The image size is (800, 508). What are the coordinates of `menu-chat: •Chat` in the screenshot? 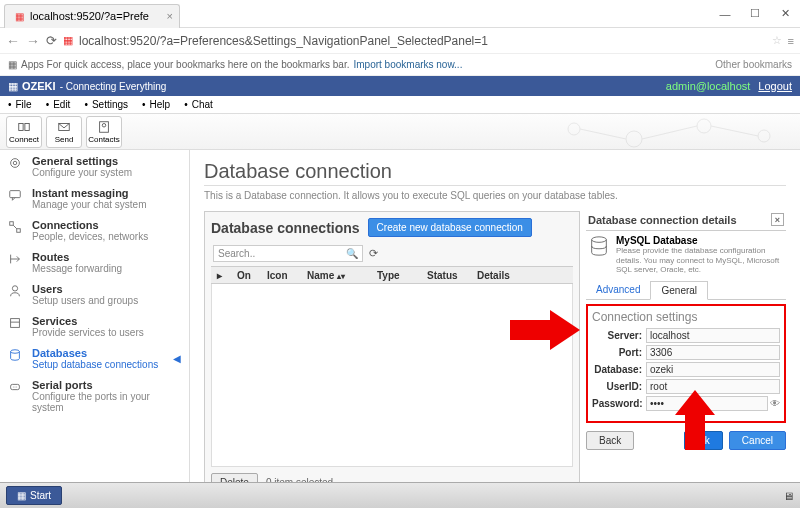 It's located at (200, 104).